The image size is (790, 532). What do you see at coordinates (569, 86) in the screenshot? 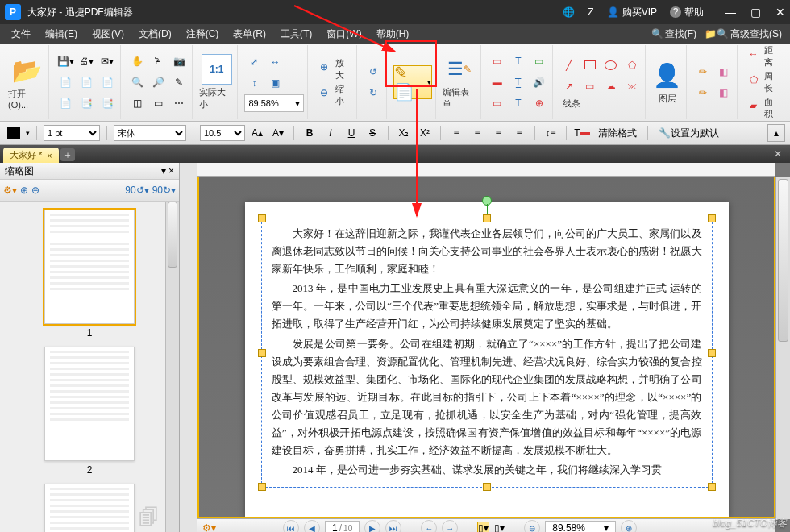
I see `arrow-icon: ↗` at bounding box center [569, 86].